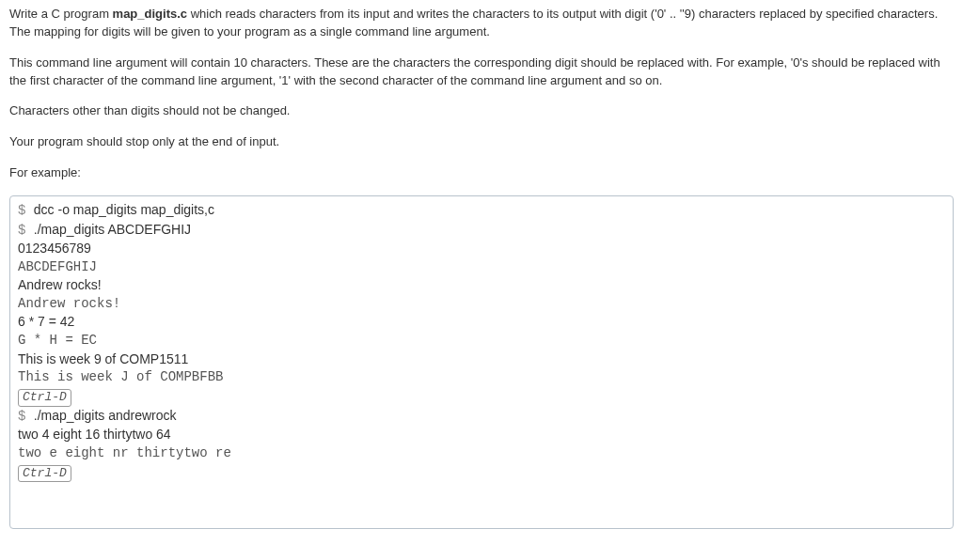  What do you see at coordinates (482, 435) in the screenshot?
I see `terminal-line: two 4 eight 16 thirtytwo 64` at bounding box center [482, 435].